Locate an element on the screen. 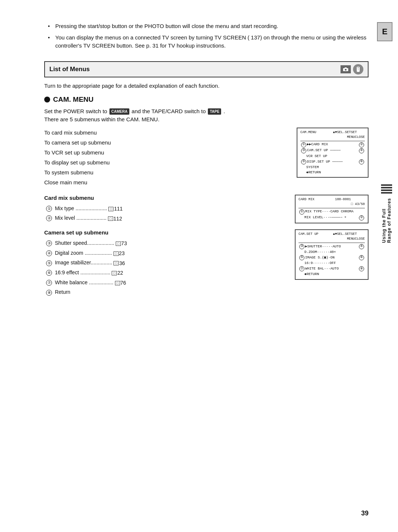 The width and height of the screenshot is (398, 532). card-mix-title: Card mix submenu is located at coordinates (164, 198).